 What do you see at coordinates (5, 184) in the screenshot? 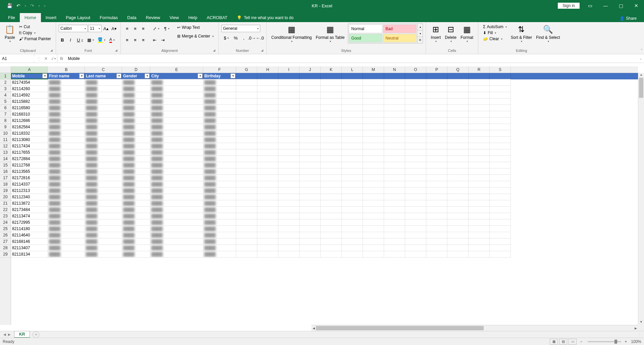
I see `row-header-18: 18` at bounding box center [5, 184].